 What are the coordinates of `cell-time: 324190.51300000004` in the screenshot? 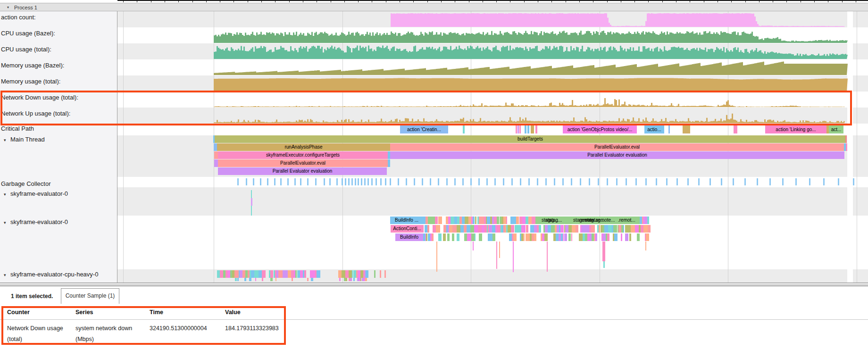 It's located at (185, 328).